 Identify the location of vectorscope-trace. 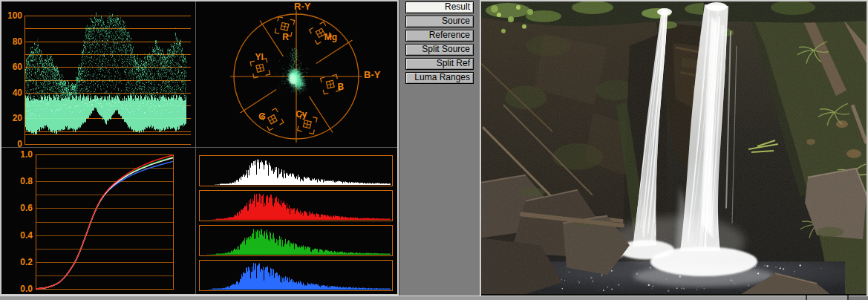
(298, 76).